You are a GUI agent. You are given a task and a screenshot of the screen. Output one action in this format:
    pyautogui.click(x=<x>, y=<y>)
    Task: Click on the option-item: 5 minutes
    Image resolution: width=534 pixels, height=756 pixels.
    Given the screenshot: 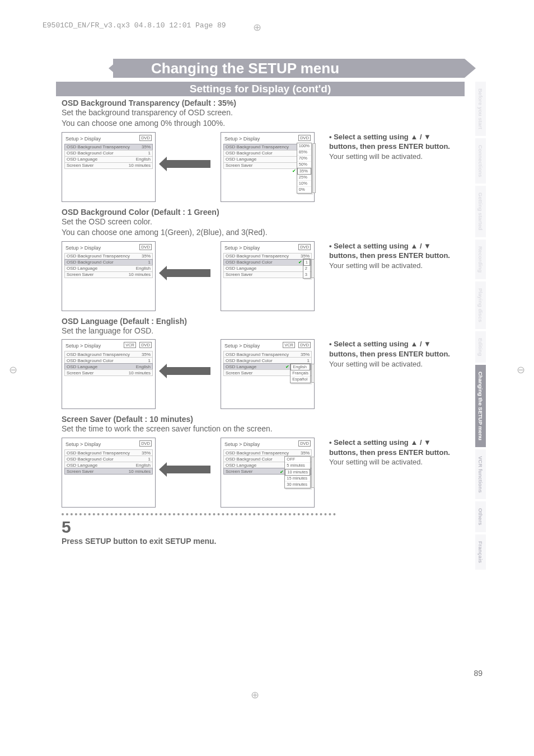 What is the action you would take?
    pyautogui.click(x=298, y=466)
    